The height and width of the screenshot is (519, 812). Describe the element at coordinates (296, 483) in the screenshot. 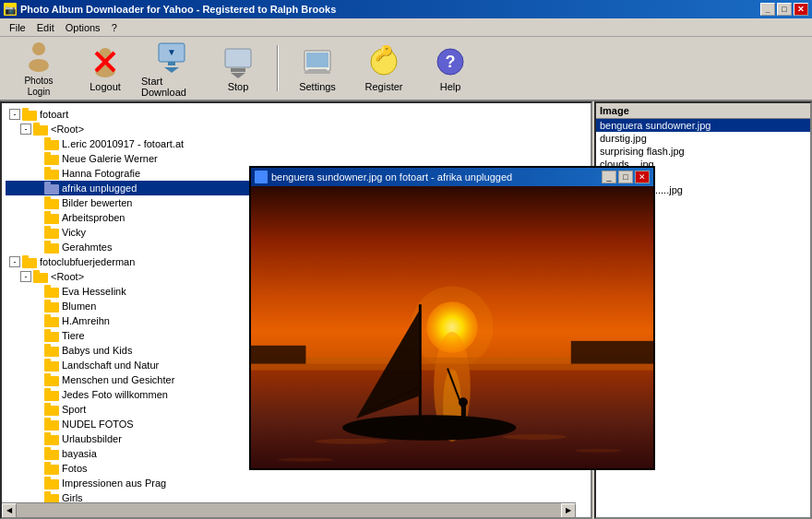

I see `tree-item-impressionen: Impressionen aus Prag` at that location.